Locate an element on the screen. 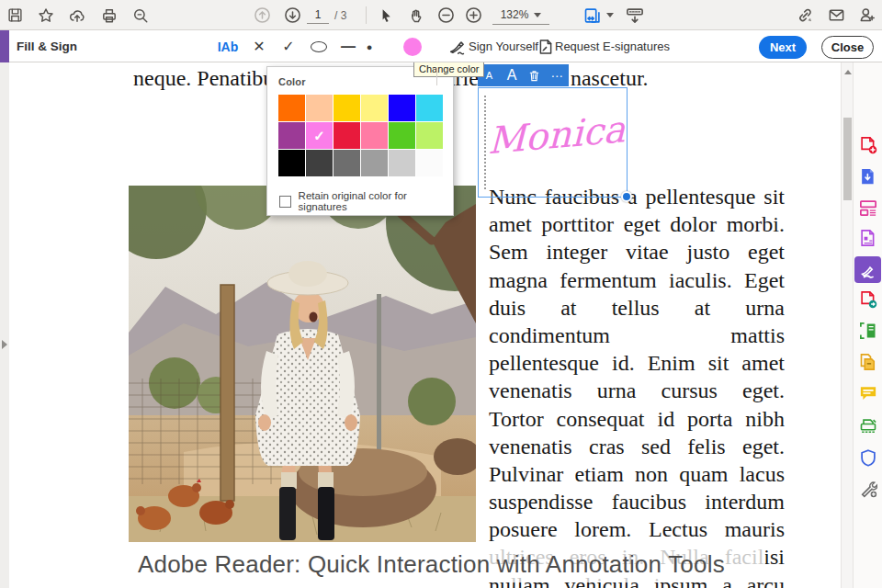 The image size is (882, 588). document-line: Sem integer vitae justo eget is located at coordinates (637, 252).